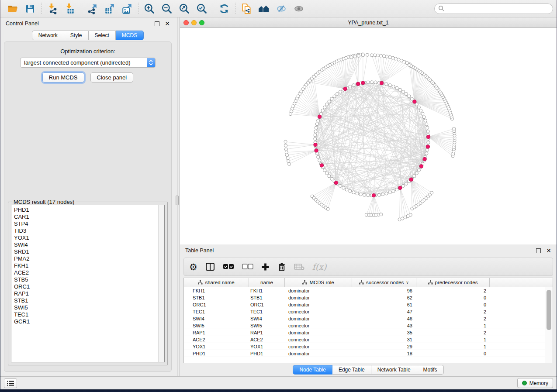  What do you see at coordinates (184, 9) in the screenshot?
I see `zoom-fit-button` at bounding box center [184, 9].